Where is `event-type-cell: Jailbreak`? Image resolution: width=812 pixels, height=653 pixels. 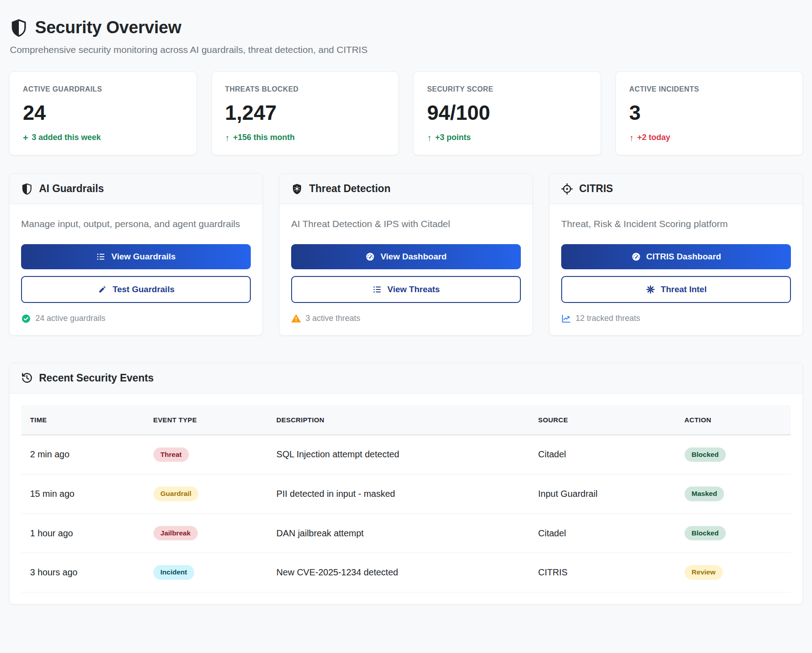
event-type-cell: Jailbreak is located at coordinates (206, 533).